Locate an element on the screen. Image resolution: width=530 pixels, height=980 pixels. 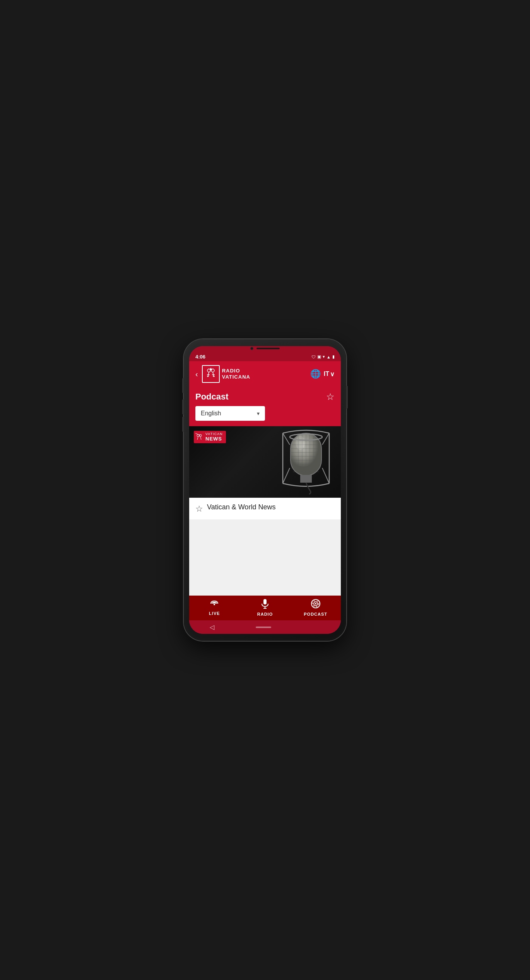
language-selector: IT ∨ is located at coordinates (329, 374).